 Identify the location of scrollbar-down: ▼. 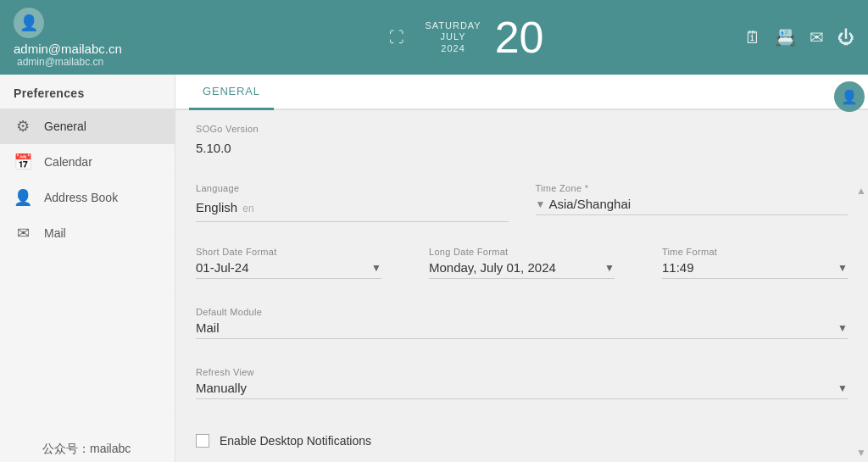
(861, 453).